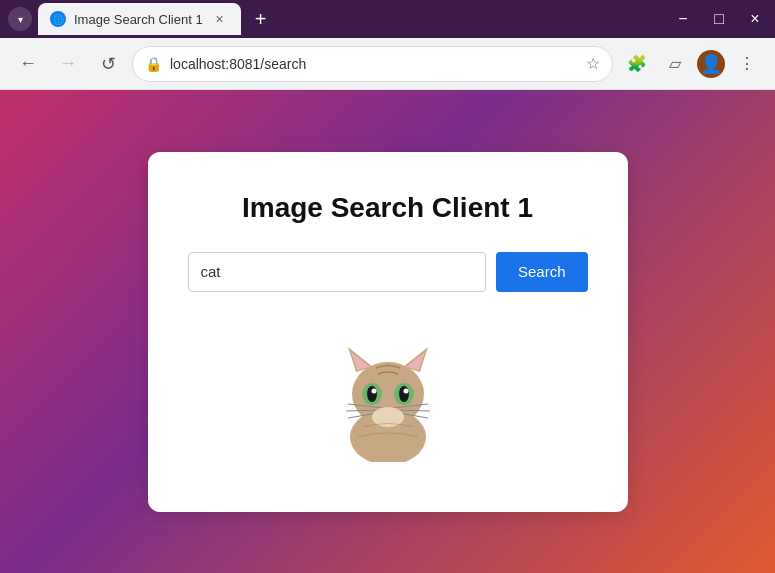  Describe the element at coordinates (220, 19) in the screenshot. I see `tab-close-button: ×` at that location.